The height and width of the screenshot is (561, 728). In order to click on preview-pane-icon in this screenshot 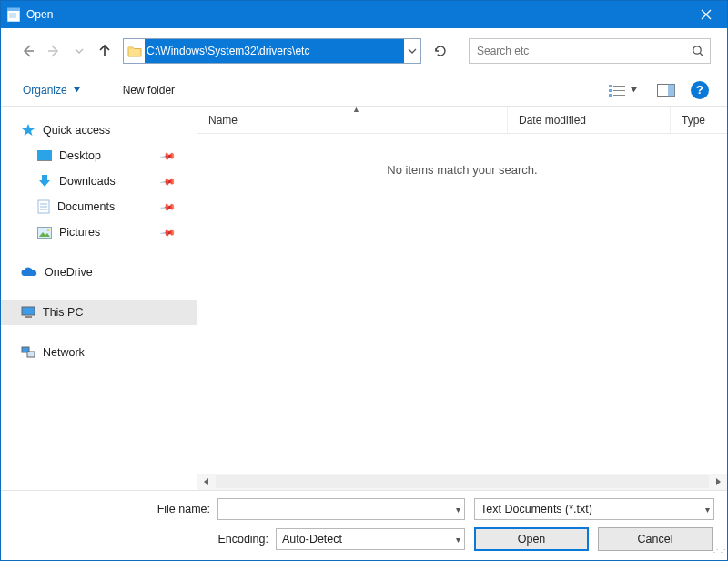, I will do `click(666, 90)`.